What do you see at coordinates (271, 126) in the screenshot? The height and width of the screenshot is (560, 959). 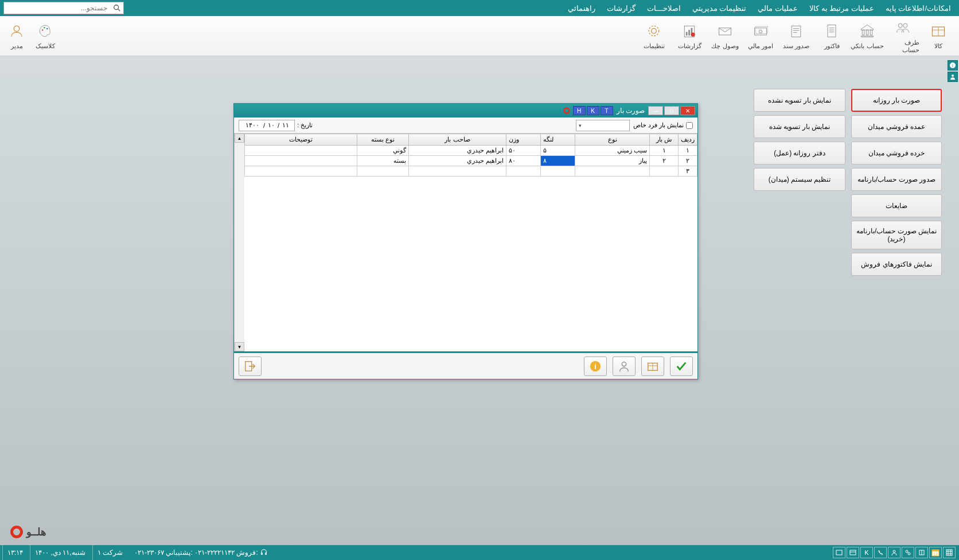 I see `date-month` at bounding box center [271, 126].